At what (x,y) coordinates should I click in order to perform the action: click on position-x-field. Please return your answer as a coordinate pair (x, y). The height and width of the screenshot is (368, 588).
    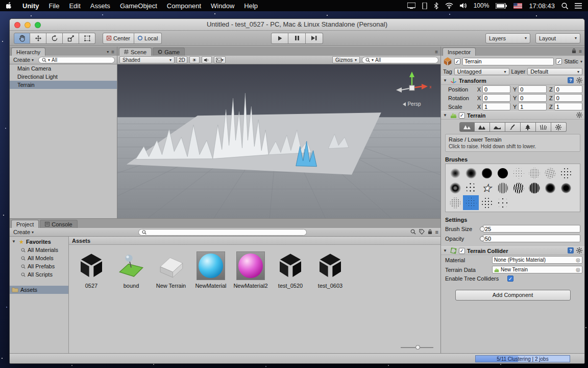
    Looking at the image, I should click on (496, 89).